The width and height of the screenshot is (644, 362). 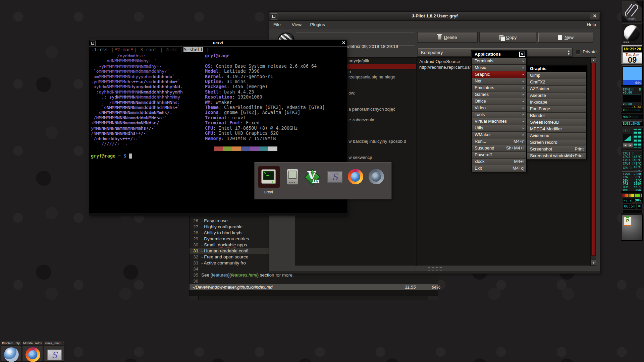 What do you see at coordinates (557, 116) in the screenshot?
I see `menu-item-blender: Blender` at bounding box center [557, 116].